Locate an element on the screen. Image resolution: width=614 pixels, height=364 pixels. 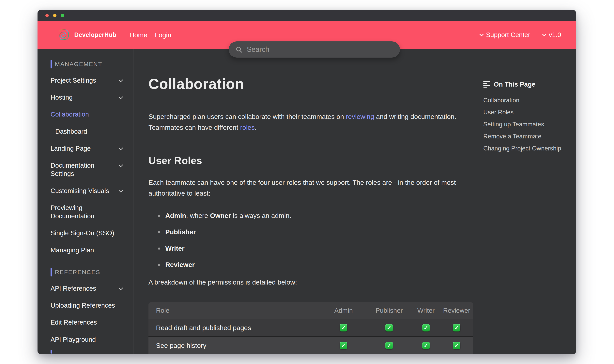
list-item: Publisher is located at coordinates (316, 232).